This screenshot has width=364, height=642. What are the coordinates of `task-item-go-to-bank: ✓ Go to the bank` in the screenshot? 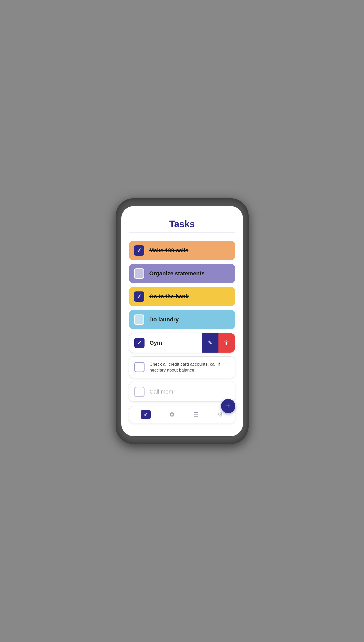 It's located at (182, 297).